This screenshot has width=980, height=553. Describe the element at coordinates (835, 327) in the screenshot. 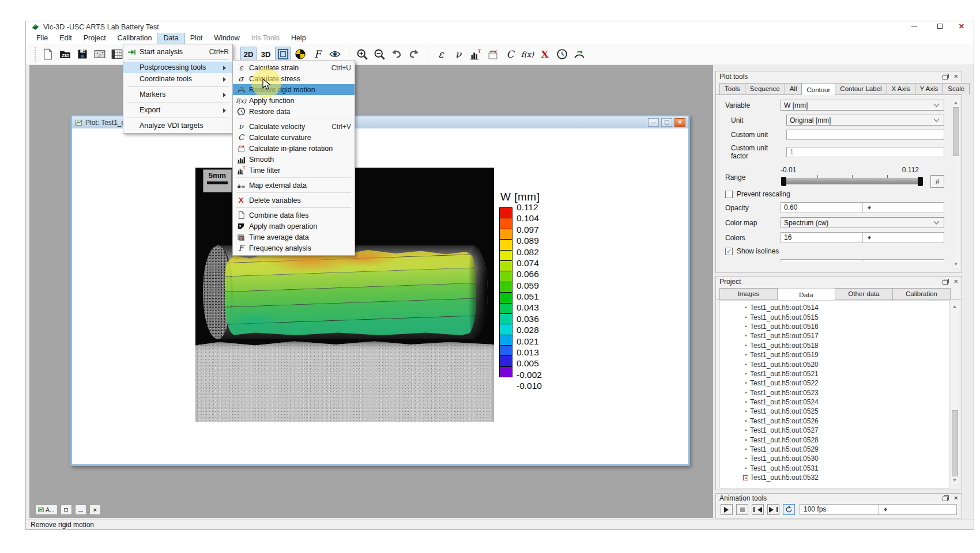

I see `project-item: •Test1_out.h5:out:0516` at that location.